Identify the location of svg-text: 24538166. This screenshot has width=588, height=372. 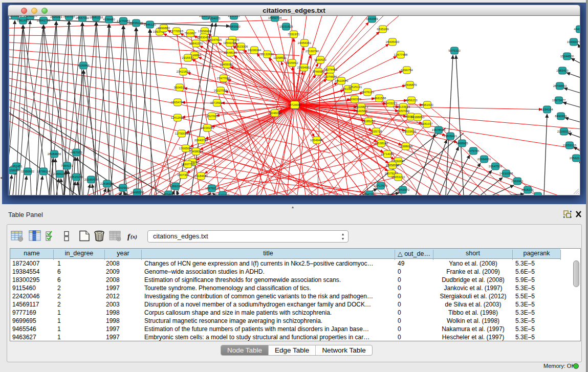
(382, 143).